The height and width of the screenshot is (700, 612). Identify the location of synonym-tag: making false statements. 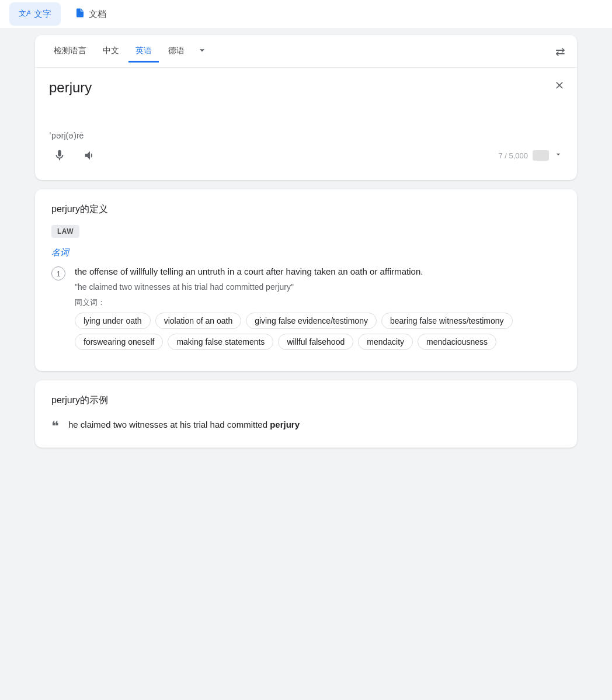
(221, 342).